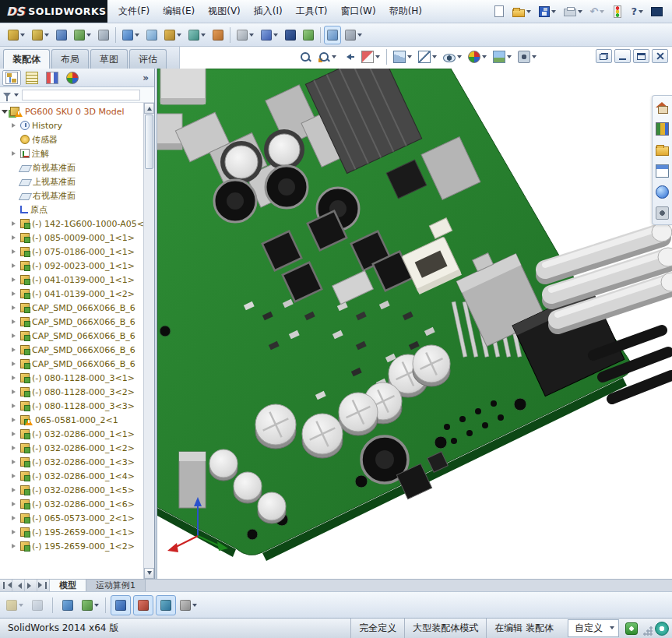  Describe the element at coordinates (150, 142) in the screenshot. I see `scroll-thumb` at that location.